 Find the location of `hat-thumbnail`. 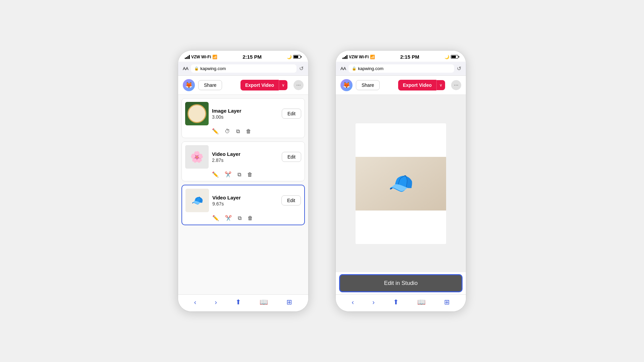

hat-thumbnail is located at coordinates (197, 200).